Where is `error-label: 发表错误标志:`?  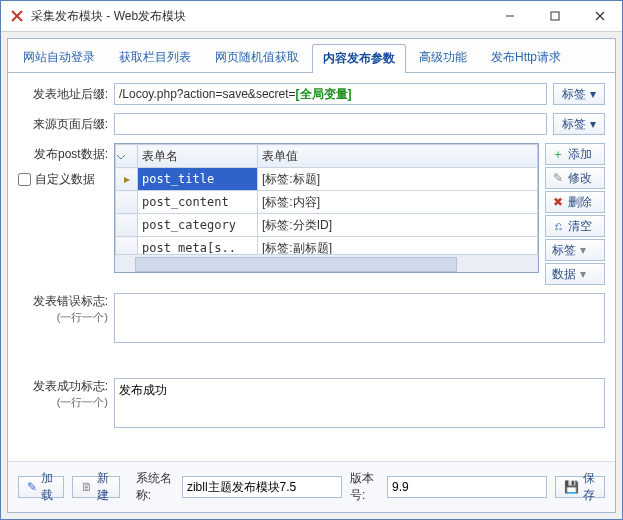
error-label: 发表错误标志: is located at coordinates (63, 302).